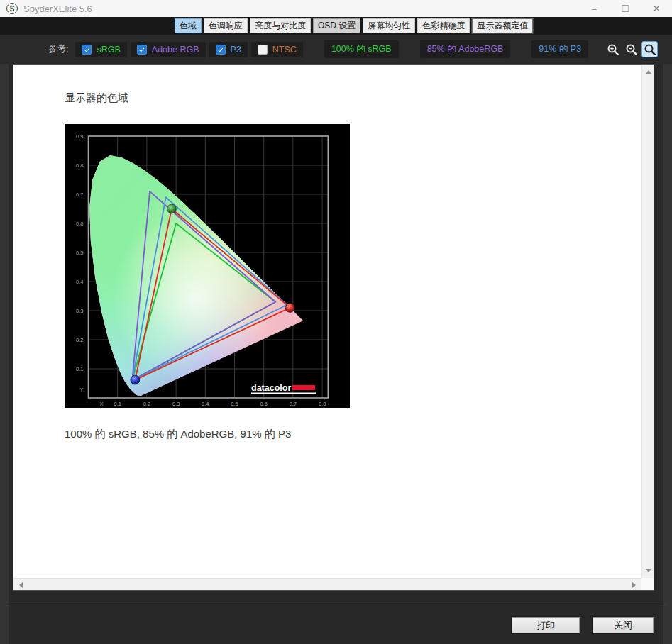 The width and height of the screenshot is (672, 644). What do you see at coordinates (142, 50) in the screenshot?
I see `checkbox-checked-icon-adobe-rgb` at bounding box center [142, 50].